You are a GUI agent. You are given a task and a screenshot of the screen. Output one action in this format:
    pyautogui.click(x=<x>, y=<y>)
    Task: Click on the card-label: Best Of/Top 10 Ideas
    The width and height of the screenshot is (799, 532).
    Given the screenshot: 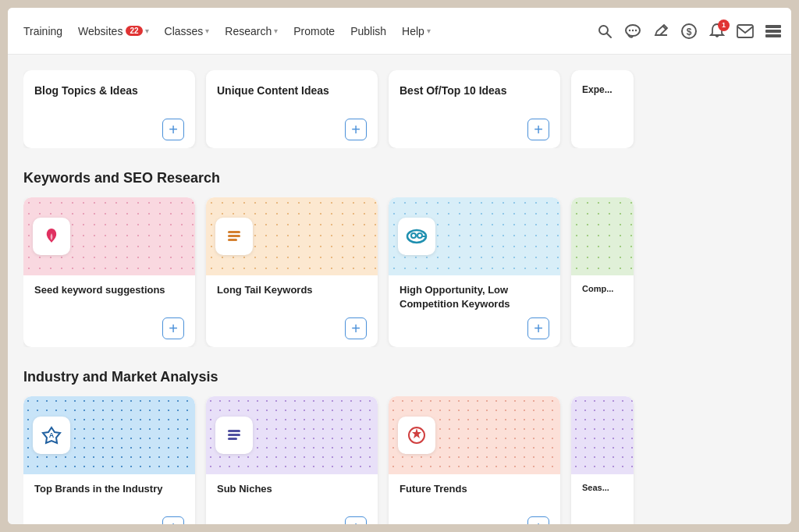 What is the action you would take?
    pyautogui.click(x=474, y=97)
    